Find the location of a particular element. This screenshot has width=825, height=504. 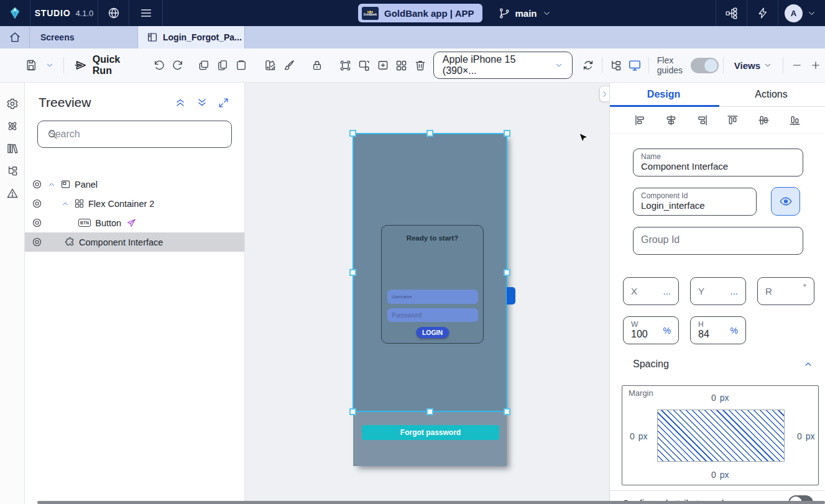

rotation-field: R ° is located at coordinates (786, 291).